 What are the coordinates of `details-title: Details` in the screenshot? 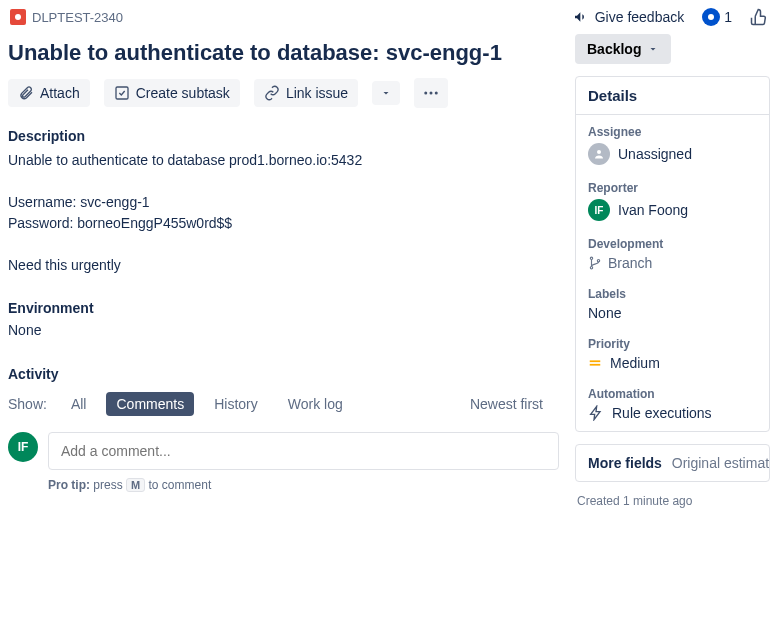 It's located at (672, 96).